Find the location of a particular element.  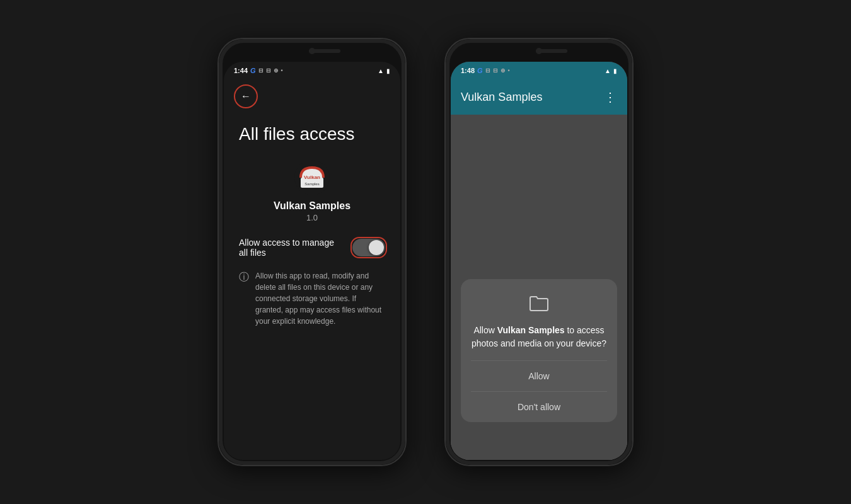

cast-icon: ⊕ is located at coordinates (276, 71).